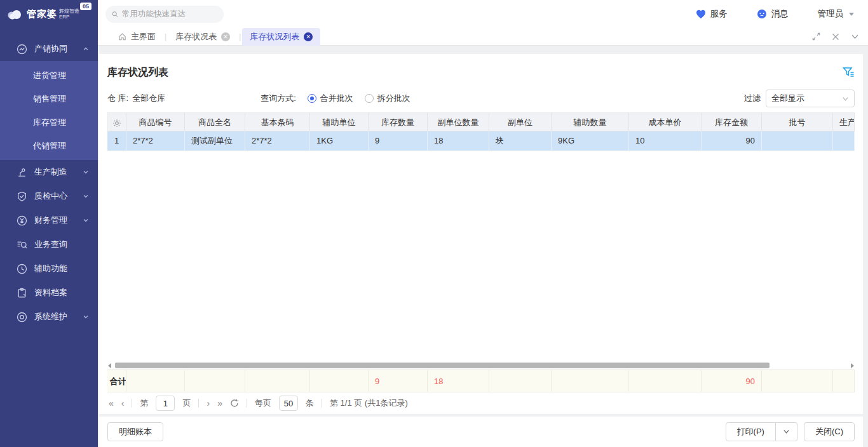 This screenshot has width=868, height=447. Describe the element at coordinates (49, 172) in the screenshot. I see `sidebar-item-manufacturing: 生产制造` at that location.